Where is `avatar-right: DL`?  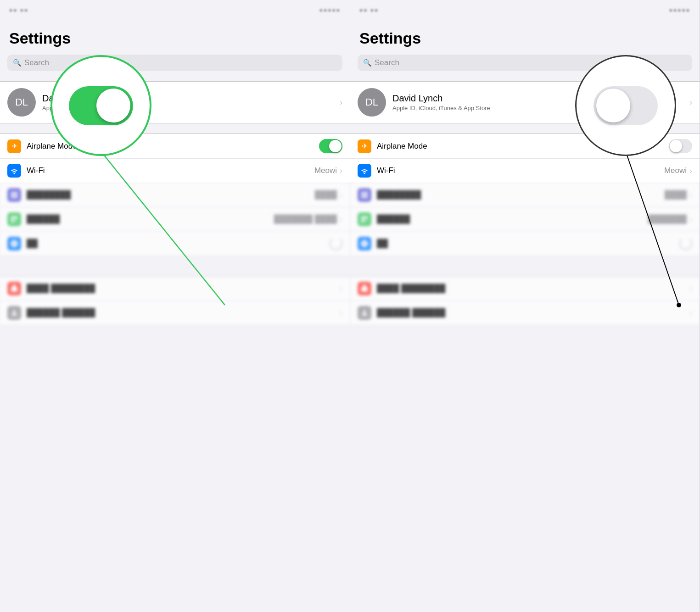 avatar-right: DL is located at coordinates (372, 102).